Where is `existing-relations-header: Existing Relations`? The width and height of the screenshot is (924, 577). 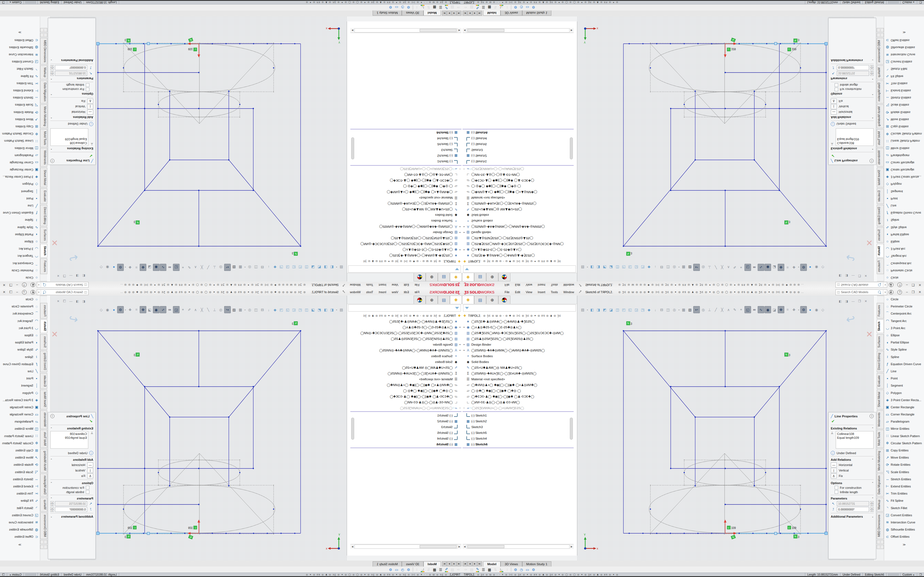
existing-relations-header: Existing Relations is located at coordinates (844, 428).